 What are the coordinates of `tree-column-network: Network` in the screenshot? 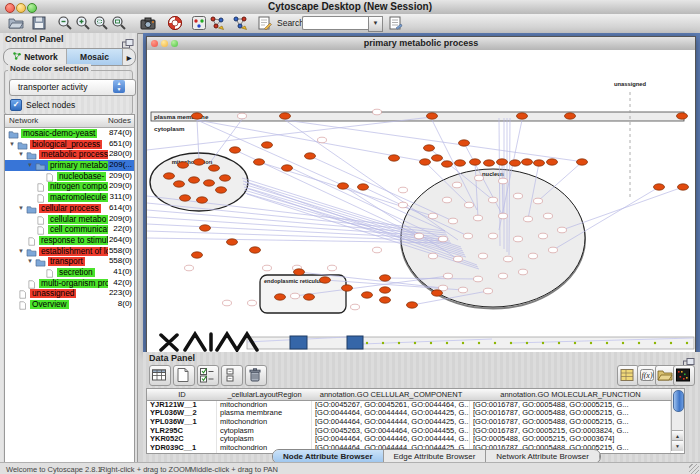 It's located at (24, 120).